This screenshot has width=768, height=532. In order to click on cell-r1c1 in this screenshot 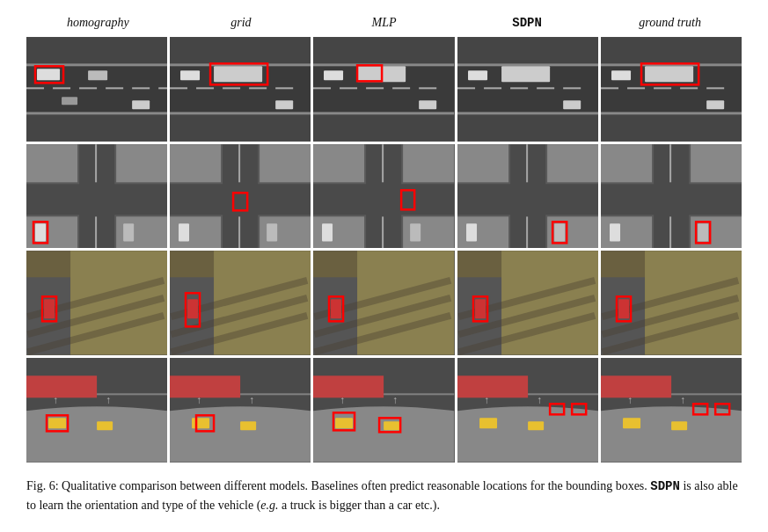, I will do `click(97, 90)`.